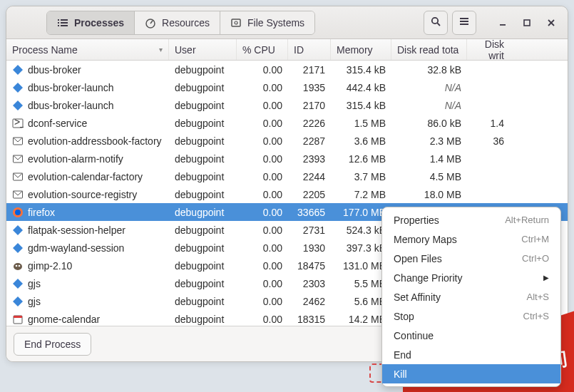  Describe the element at coordinates (527, 23) in the screenshot. I see `window-controls` at that location.